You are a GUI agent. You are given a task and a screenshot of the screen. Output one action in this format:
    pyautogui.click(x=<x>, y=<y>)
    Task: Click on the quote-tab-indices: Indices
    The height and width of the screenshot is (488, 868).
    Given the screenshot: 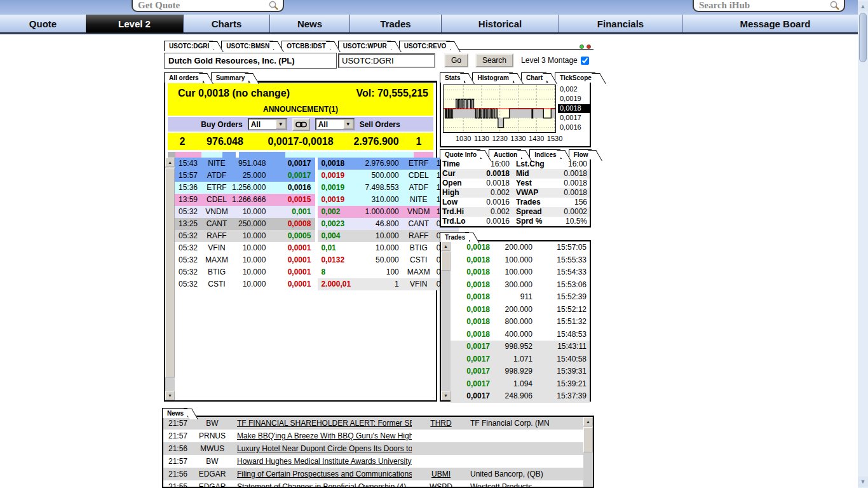 What is the action you would take?
    pyautogui.click(x=545, y=154)
    